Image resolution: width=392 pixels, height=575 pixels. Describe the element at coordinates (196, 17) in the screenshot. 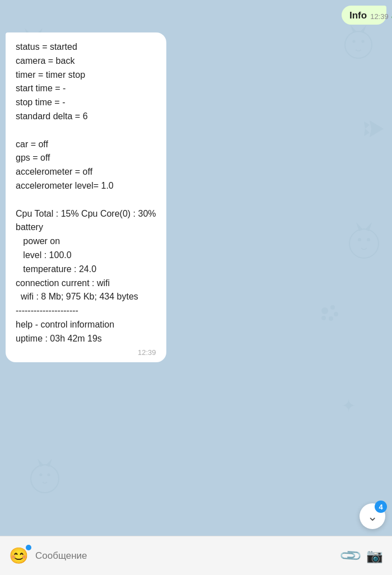

I see `info-message-container: Info 12:39 ✓✓` at that location.